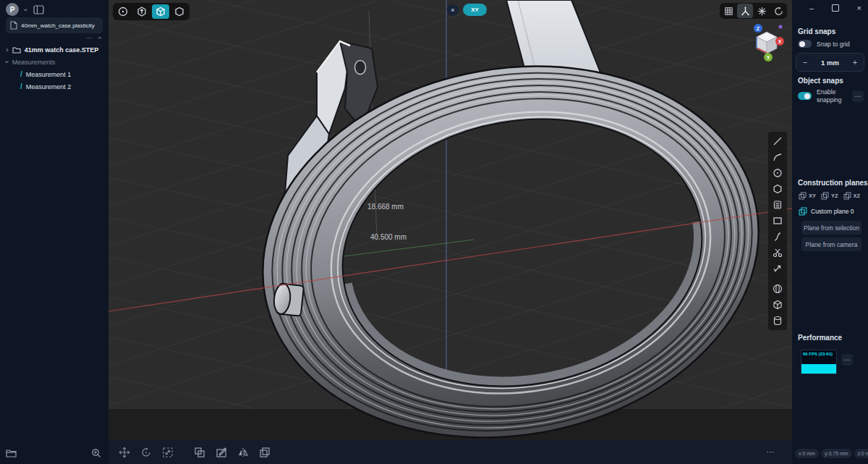 The width and height of the screenshot is (868, 464). I want to click on sheet-mode-button, so click(142, 12).